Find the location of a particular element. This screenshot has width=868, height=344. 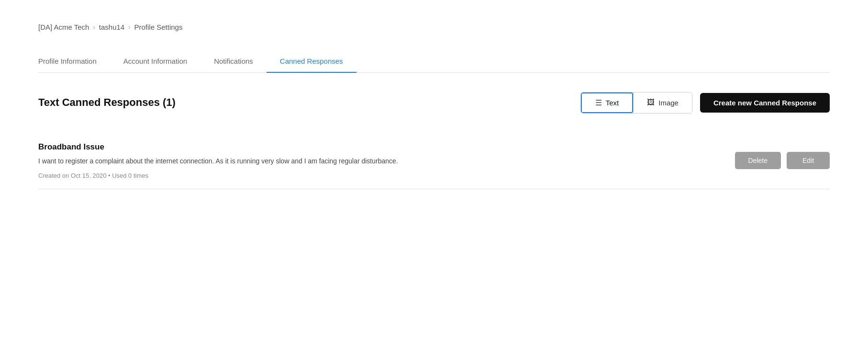

response-body: I want to register a complaint about the… is located at coordinates (335, 161).